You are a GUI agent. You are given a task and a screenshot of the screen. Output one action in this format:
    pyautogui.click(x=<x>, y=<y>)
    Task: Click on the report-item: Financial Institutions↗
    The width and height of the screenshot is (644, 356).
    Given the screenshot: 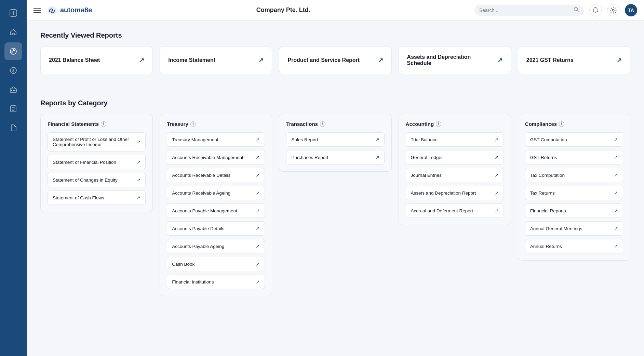 What is the action you would take?
    pyautogui.click(x=216, y=282)
    